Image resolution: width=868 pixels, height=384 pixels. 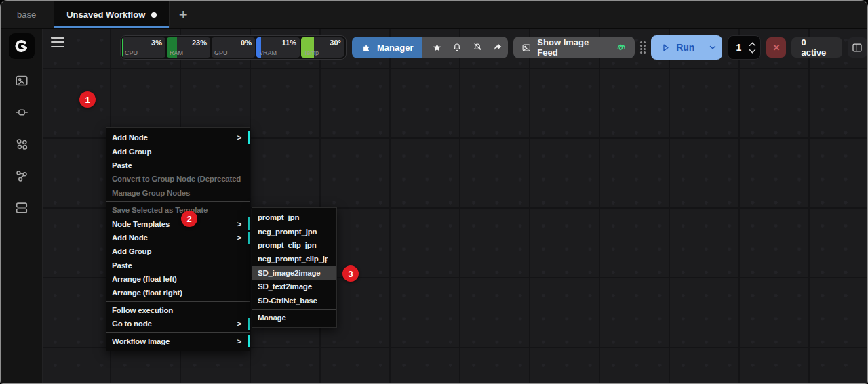 What do you see at coordinates (434, 15) in the screenshot?
I see `workflow-tab-bar: base Unsaved Workflow +` at bounding box center [434, 15].